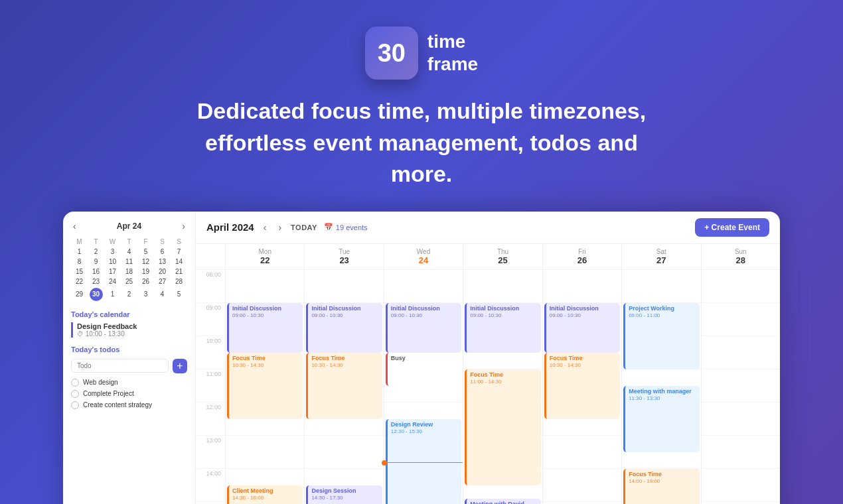 This screenshot has height=504, width=843. I want to click on event-time: 14:30 - 16:00, so click(266, 497).